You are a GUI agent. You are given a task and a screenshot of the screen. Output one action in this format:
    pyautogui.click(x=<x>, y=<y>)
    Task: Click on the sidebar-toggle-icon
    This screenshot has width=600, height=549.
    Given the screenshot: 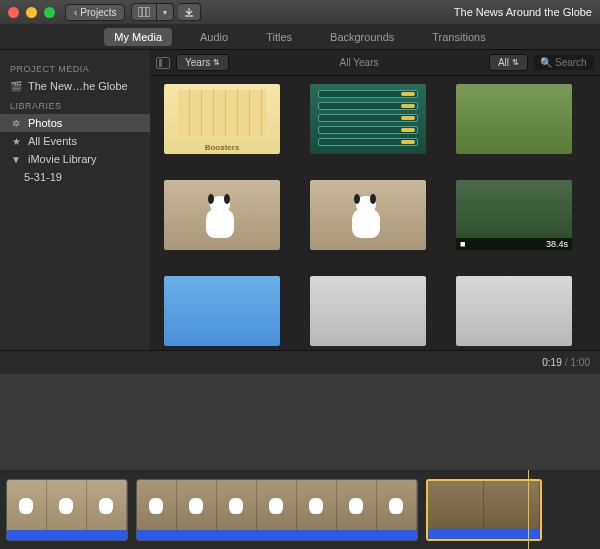 What is the action you would take?
    pyautogui.click(x=163, y=63)
    